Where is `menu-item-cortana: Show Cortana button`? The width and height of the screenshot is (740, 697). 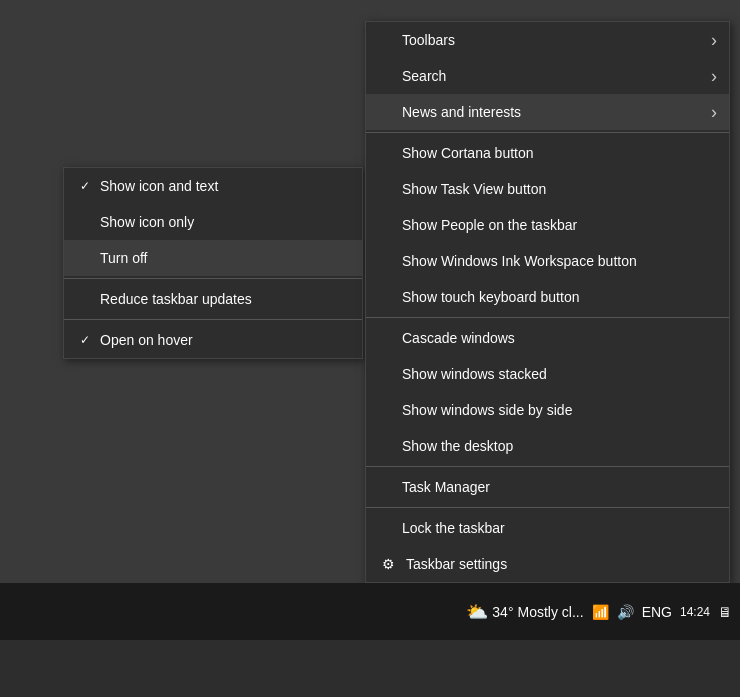 menu-item-cortana: Show Cortana button is located at coordinates (548, 153).